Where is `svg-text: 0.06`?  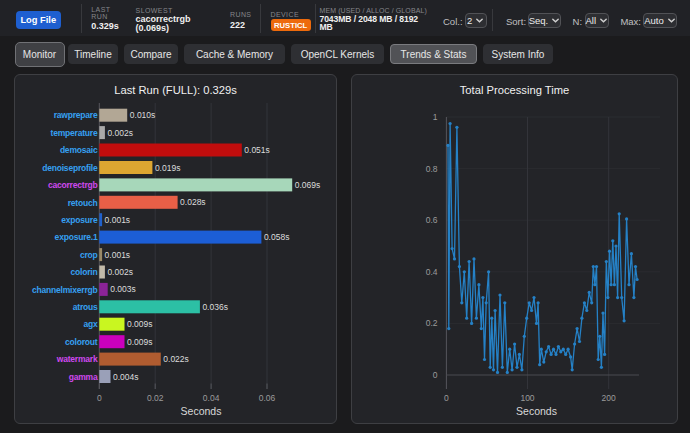 svg-text: 0.06 is located at coordinates (268, 398).